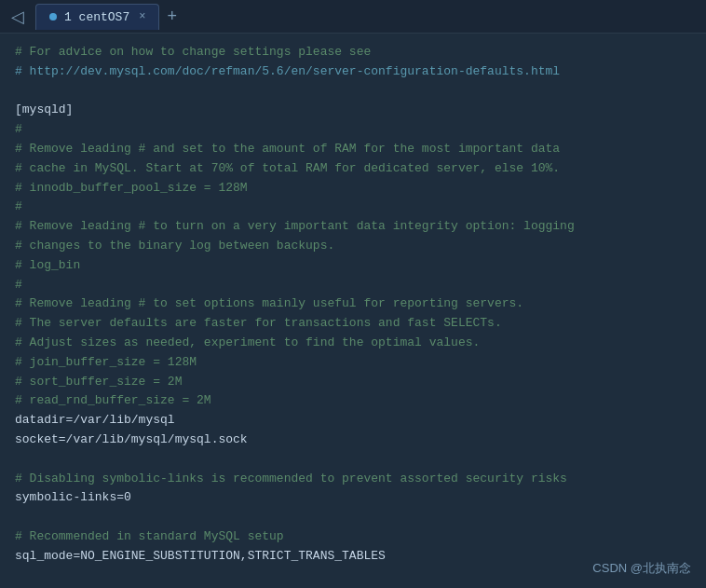  Describe the element at coordinates (353, 17) in the screenshot. I see `title-bar: ◁ 1 centOS7 × +` at that location.